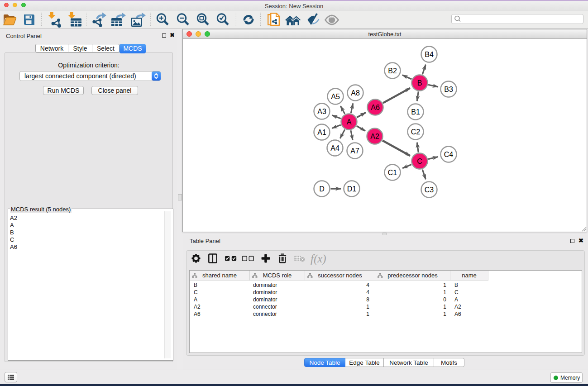  Describe the element at coordinates (420, 83) in the screenshot. I see `svg-text: B` at that location.